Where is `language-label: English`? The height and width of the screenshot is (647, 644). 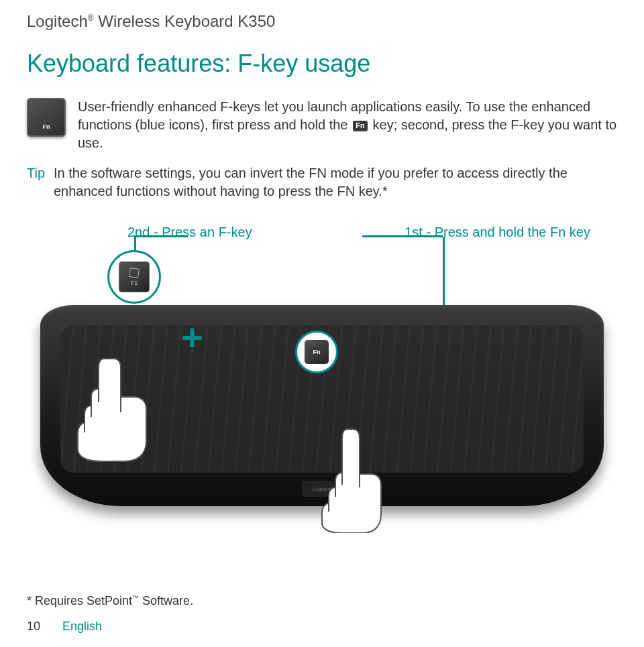 language-label: English is located at coordinates (82, 626).